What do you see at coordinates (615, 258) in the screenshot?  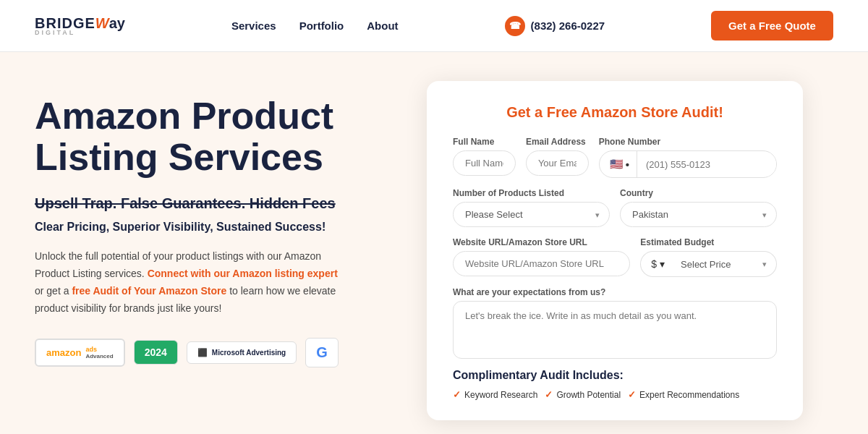 I see `form-row-3: Website URL/Amazon Store URL Estimated B…` at bounding box center [615, 258].